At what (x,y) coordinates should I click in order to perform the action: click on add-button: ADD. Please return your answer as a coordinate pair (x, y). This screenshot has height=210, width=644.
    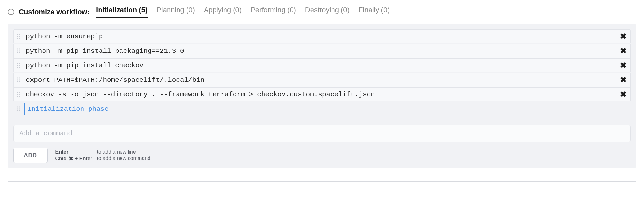
    Looking at the image, I should click on (30, 155).